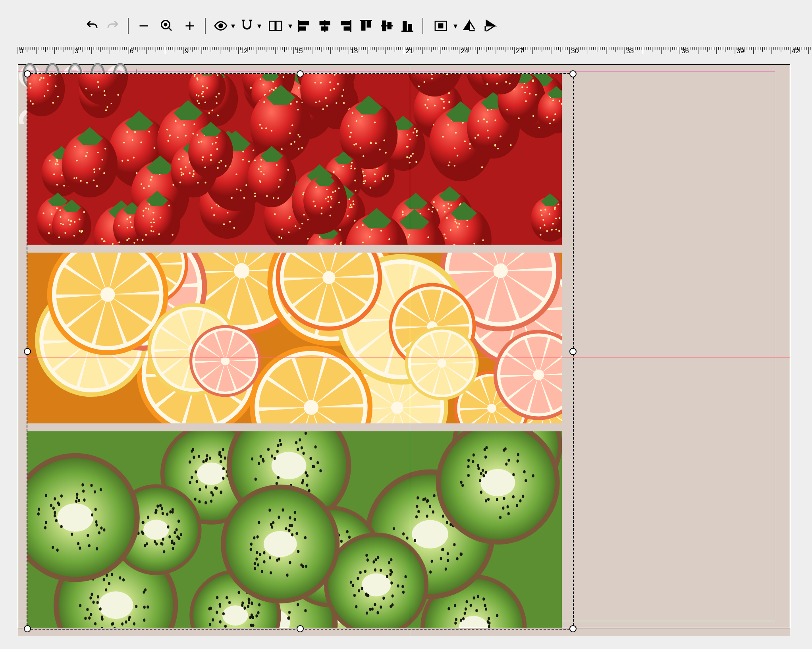 The image size is (812, 649). What do you see at coordinates (113, 26) in the screenshot?
I see `redo-button` at bounding box center [113, 26].